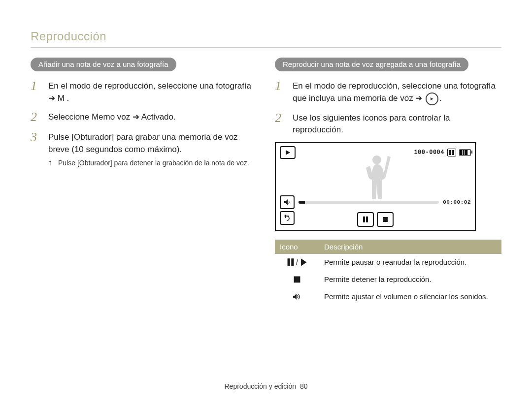 Image resolution: width=532 pixels, height=401 pixels. I want to click on step-1-right: 1 En el modo de reproducción, seleccione…, so click(388, 93).